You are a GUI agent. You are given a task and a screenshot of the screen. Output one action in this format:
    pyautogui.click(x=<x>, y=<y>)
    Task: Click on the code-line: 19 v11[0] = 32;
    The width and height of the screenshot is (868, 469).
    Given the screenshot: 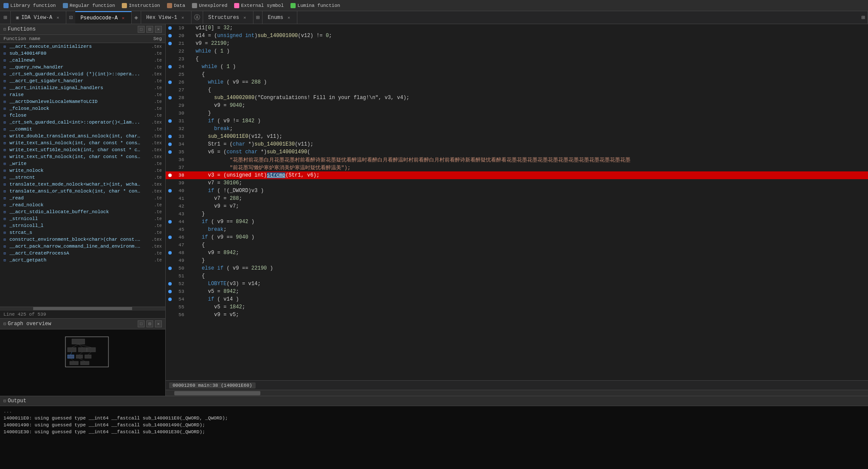 What is the action you would take?
    pyautogui.click(x=517, y=28)
    